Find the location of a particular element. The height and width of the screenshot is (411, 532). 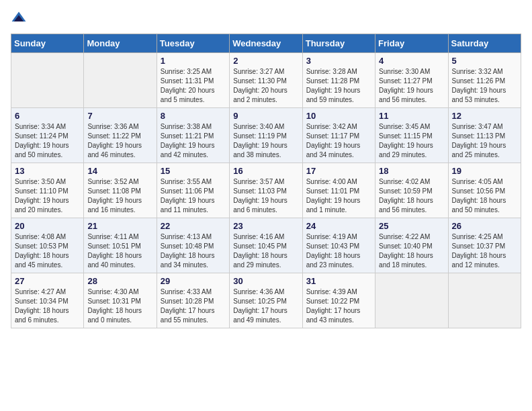

header-sunday: Sunday is located at coordinates (48, 44).